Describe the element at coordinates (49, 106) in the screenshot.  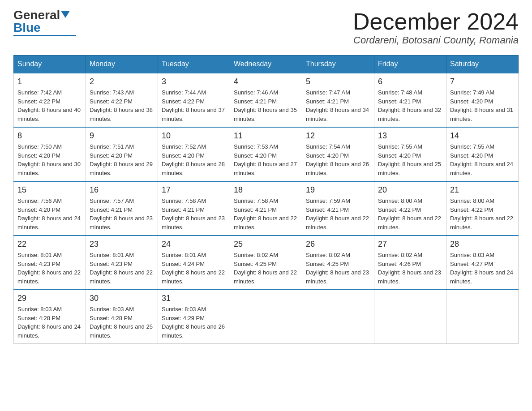
I see `day-info: Sunrise: 7:42 AMSunset: 4:22 PMDaylight:…` at that location.